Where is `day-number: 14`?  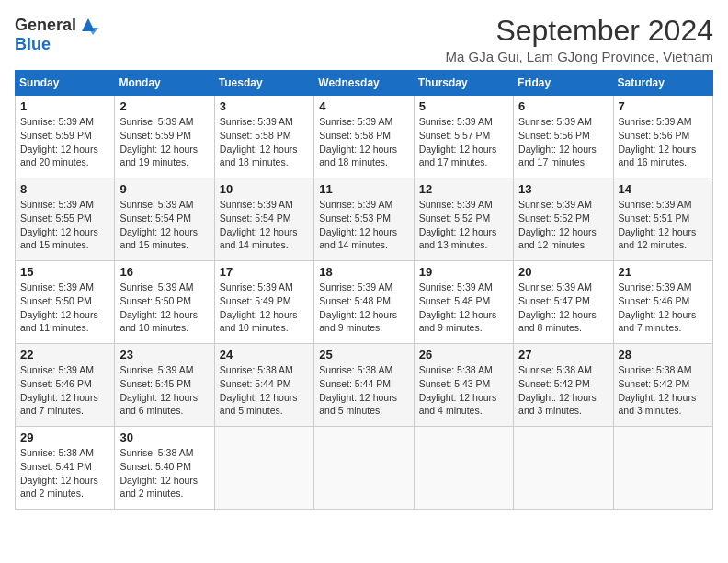 day-number: 14 is located at coordinates (664, 190).